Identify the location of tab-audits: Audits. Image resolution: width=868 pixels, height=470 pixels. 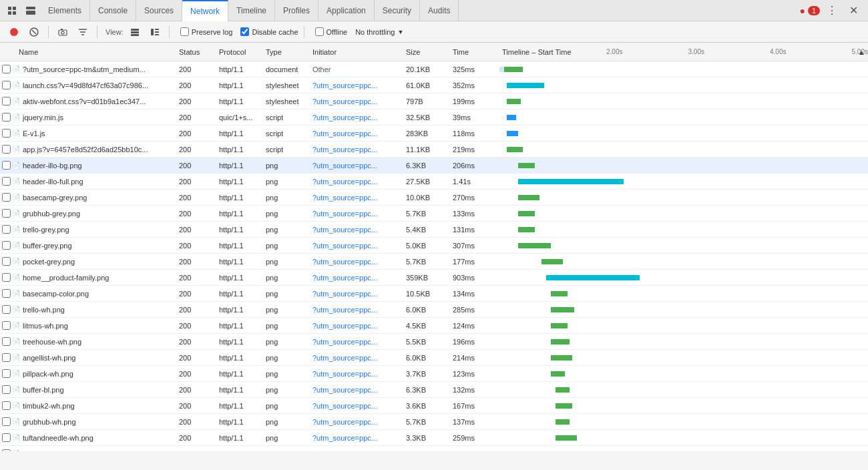
(439, 11).